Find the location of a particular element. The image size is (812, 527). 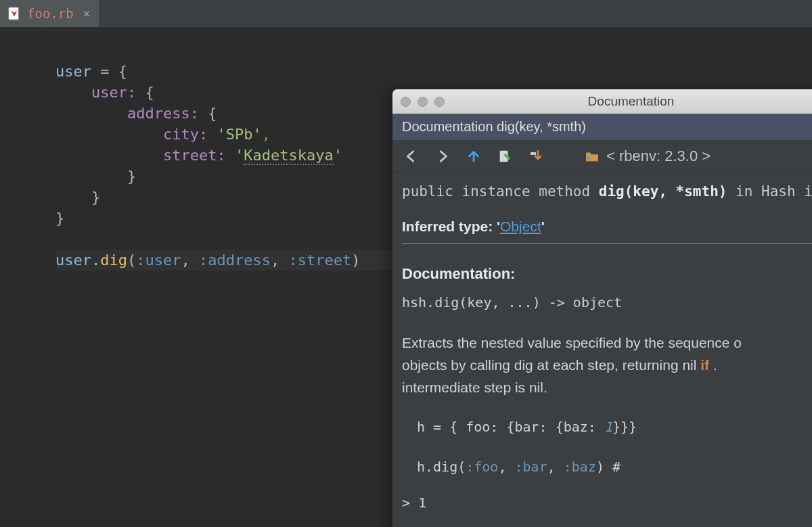

description: Extracts the nested value specified by t… is located at coordinates (607, 365).